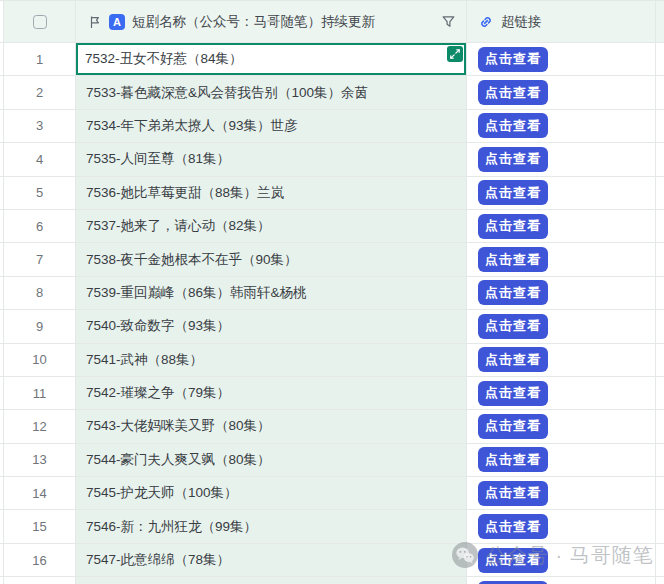 The image size is (664, 584). I want to click on drama-name-cell: 7533-暮色藏深意&风会替我告别（100集）余茵, so click(272, 92).